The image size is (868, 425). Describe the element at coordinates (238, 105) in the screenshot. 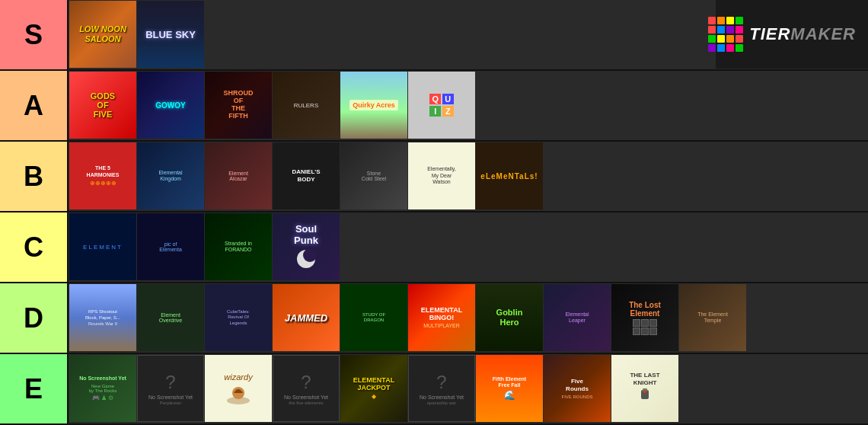

I see `game-shroud-fifth: SHROUDOFTHEFIFTH` at that location.